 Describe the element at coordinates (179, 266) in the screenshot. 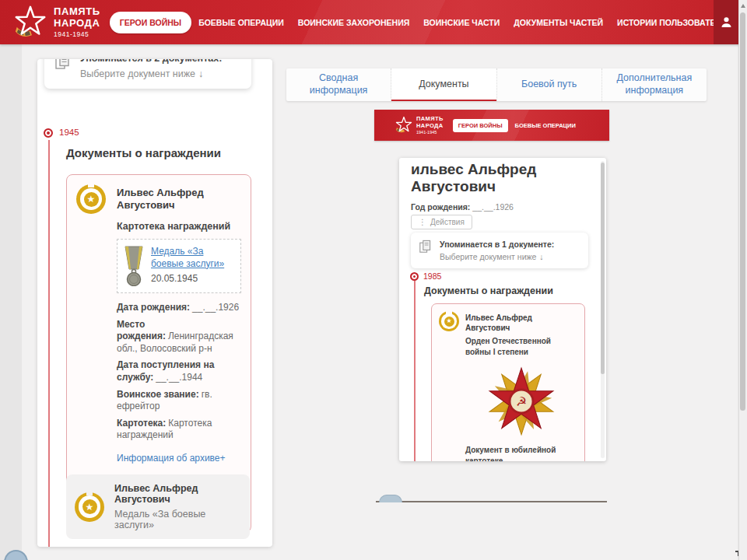

I see `medal-box: Медаль «За боевые заслуги» 20.05.1945` at that location.